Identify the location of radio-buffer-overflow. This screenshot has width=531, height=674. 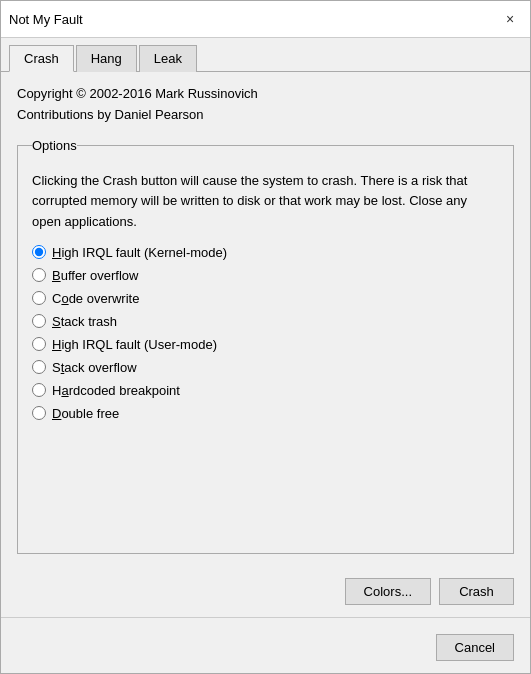
(39, 275).